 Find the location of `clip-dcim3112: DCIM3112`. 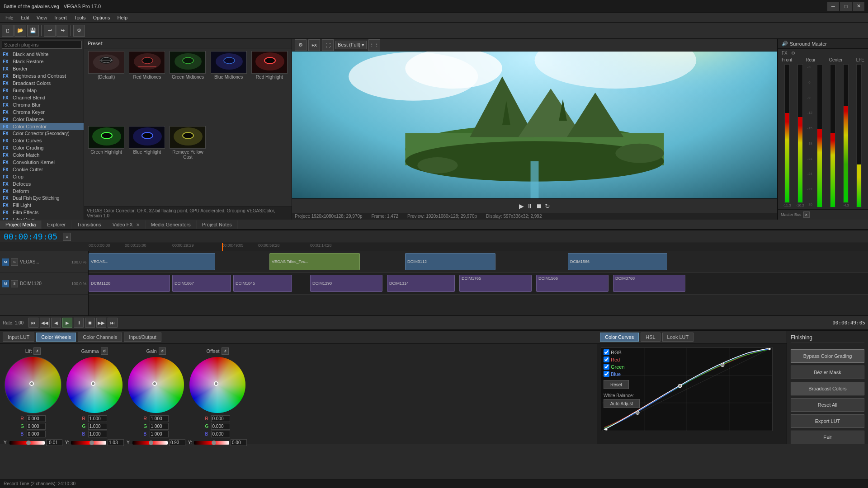

clip-dcim3112: DCIM3112 is located at coordinates (450, 262).